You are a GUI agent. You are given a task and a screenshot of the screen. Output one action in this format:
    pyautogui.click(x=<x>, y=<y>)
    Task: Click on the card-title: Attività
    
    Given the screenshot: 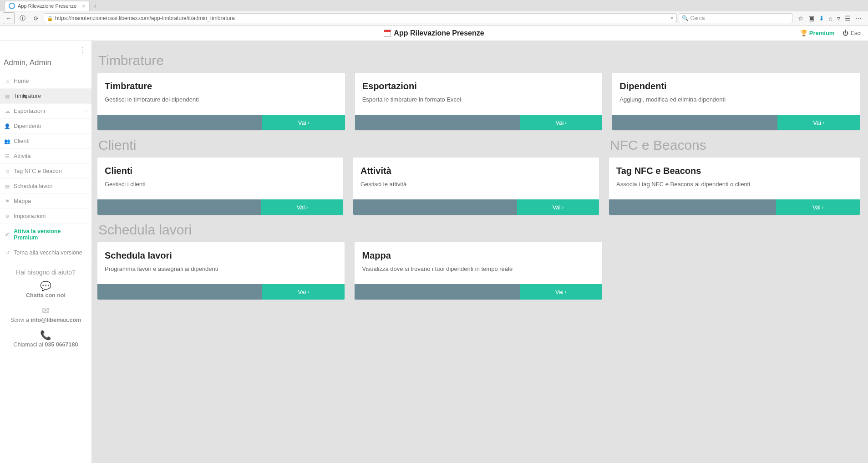 What is the action you would take?
    pyautogui.click(x=476, y=171)
    